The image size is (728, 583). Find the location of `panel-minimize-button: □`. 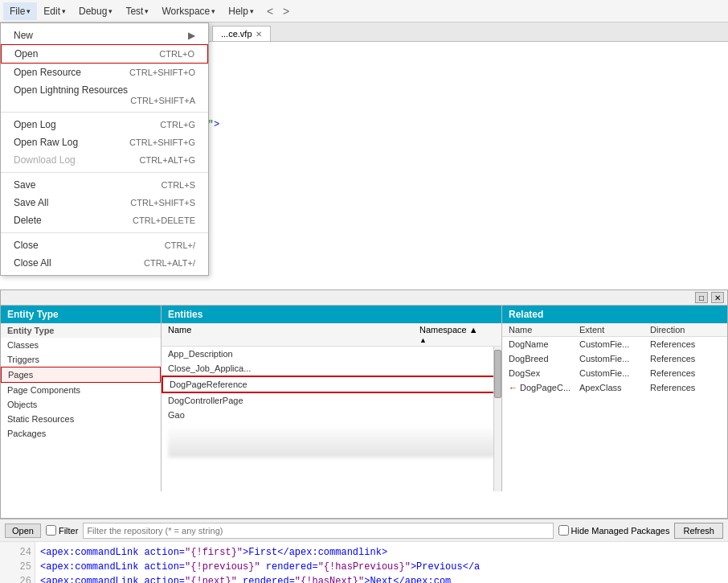

panel-minimize-button: □ is located at coordinates (701, 298).